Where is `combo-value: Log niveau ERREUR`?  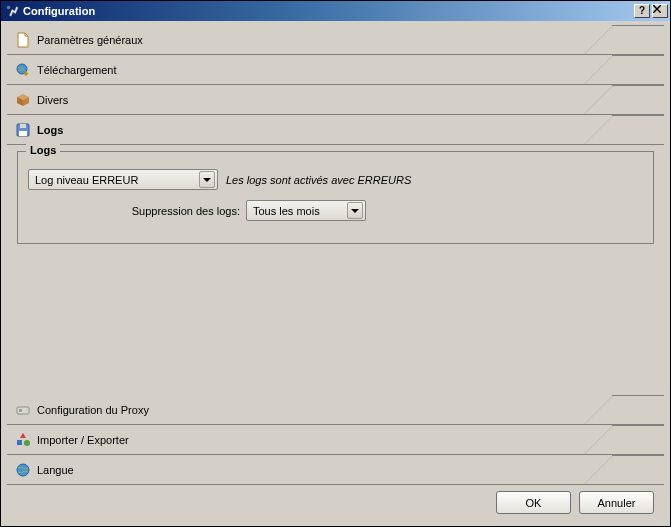
combo-value: Log niveau ERREUR is located at coordinates (86, 180).